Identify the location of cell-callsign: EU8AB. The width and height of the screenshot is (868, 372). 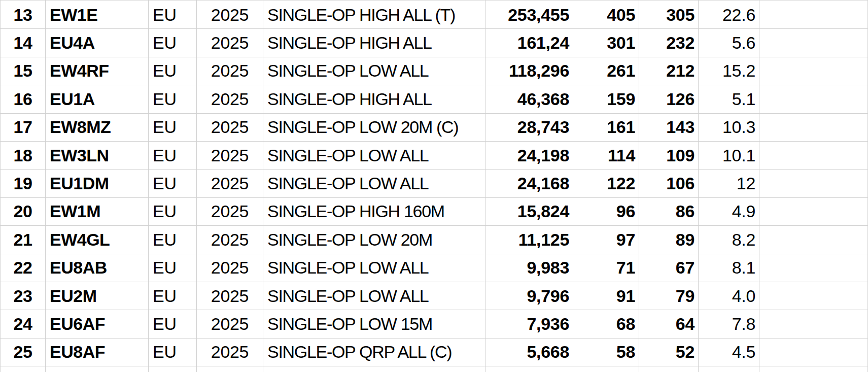
(97, 268).